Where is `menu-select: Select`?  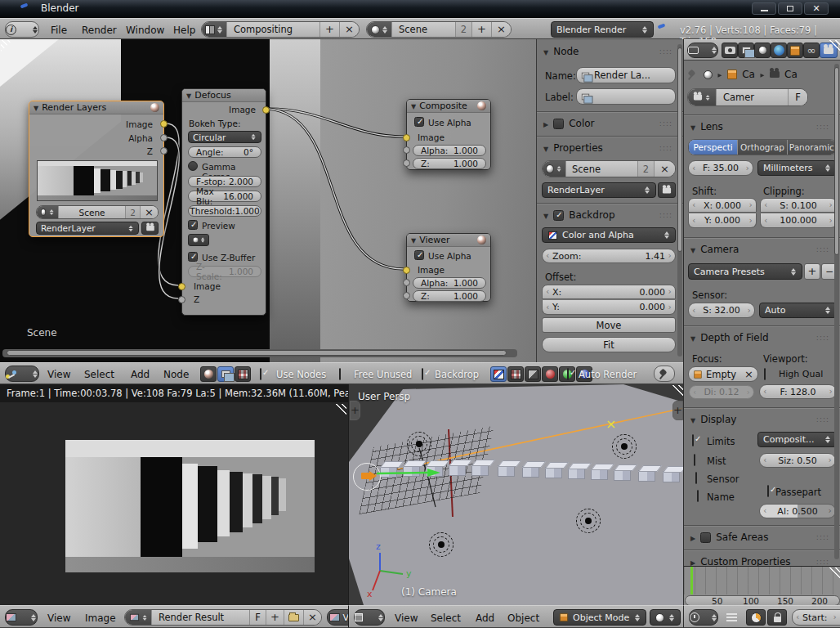
menu-select: Select is located at coordinates (100, 375).